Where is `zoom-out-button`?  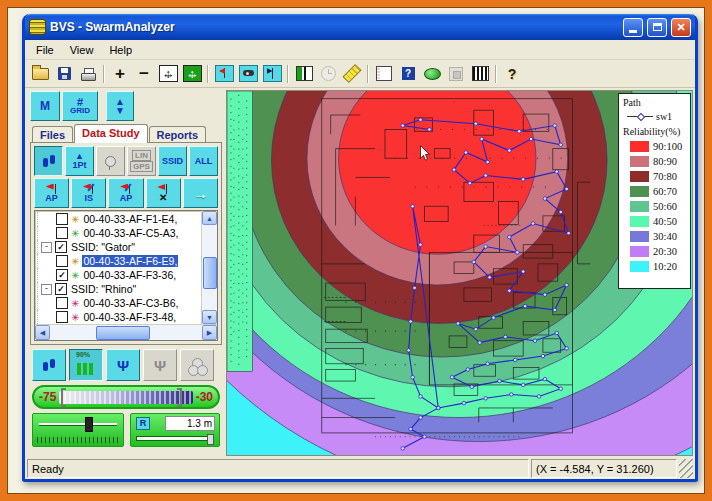 zoom-out-button is located at coordinates (144, 74).